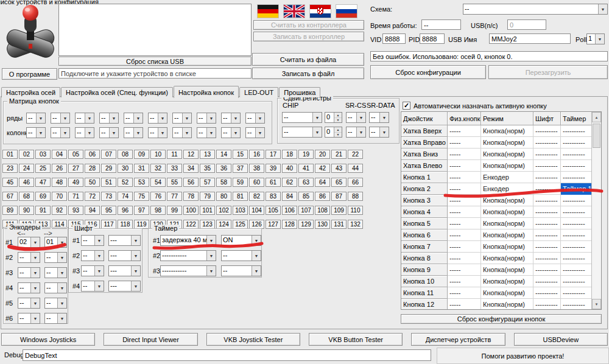 This screenshot has width=609, height=364. What do you see at coordinates (302, 132) in the screenshot?
I see `sr-chip-dropdown-2: --▼` at bounding box center [302, 132].